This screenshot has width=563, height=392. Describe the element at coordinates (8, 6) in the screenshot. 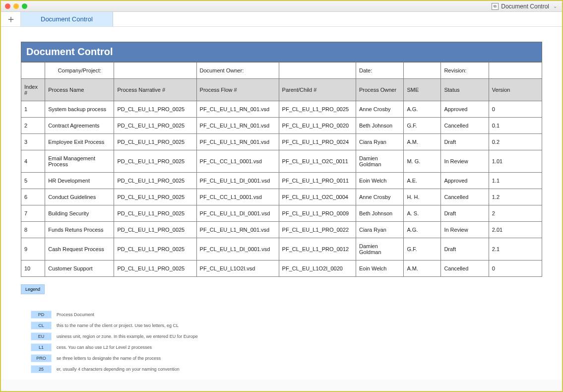

I see `close-window-icon` at that location.